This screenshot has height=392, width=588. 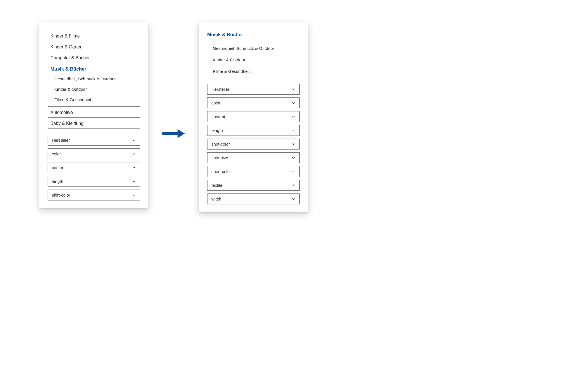 I want to click on panel-after: Musik & Bücher Gesundheit, Schmuck & Out…, so click(x=253, y=117).